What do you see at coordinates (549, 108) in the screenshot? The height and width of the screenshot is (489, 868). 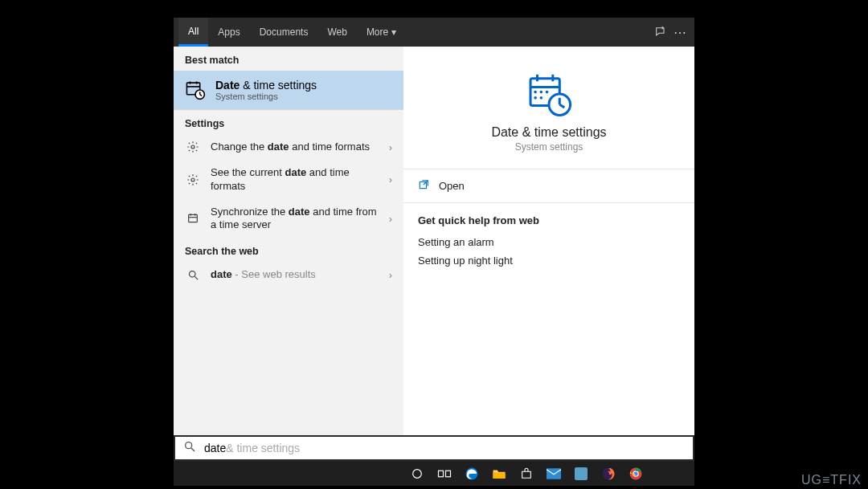 I see `preview-header: Date & time settings System settings` at bounding box center [549, 108].